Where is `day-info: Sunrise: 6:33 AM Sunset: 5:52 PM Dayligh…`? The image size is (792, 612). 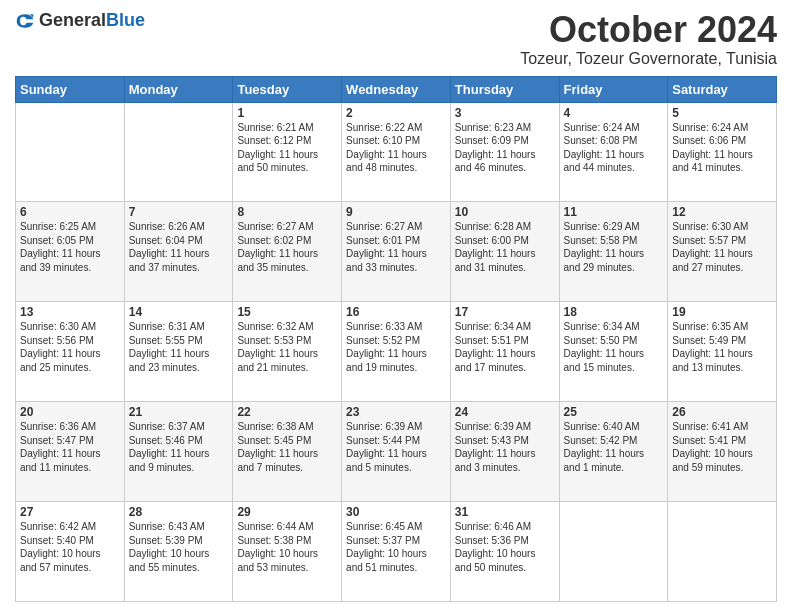
day-info: Sunrise: 6:33 AM Sunset: 5:52 PM Dayligh… is located at coordinates (396, 347).